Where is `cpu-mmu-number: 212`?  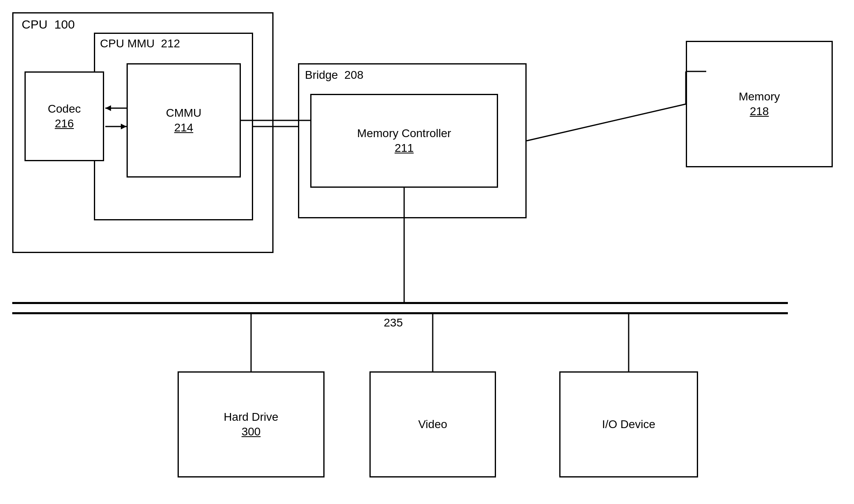
cpu-mmu-number: 212 is located at coordinates (171, 43).